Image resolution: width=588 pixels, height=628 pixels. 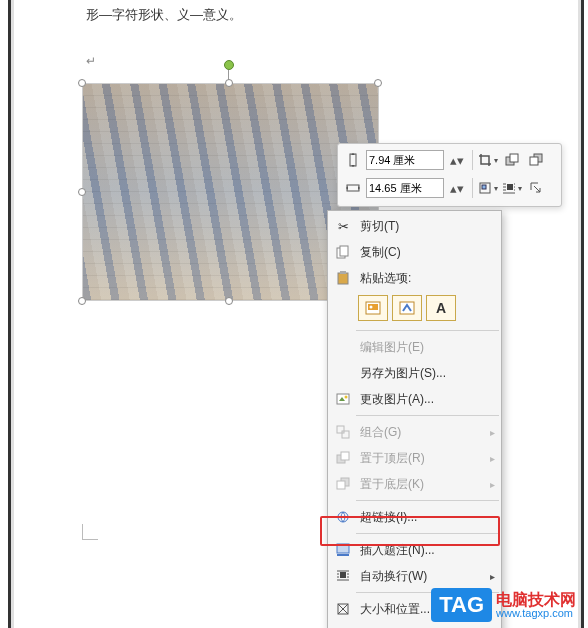 What do you see at coordinates (82, 83) in the screenshot?
I see `resize-handle-top-left` at bounding box center [82, 83].